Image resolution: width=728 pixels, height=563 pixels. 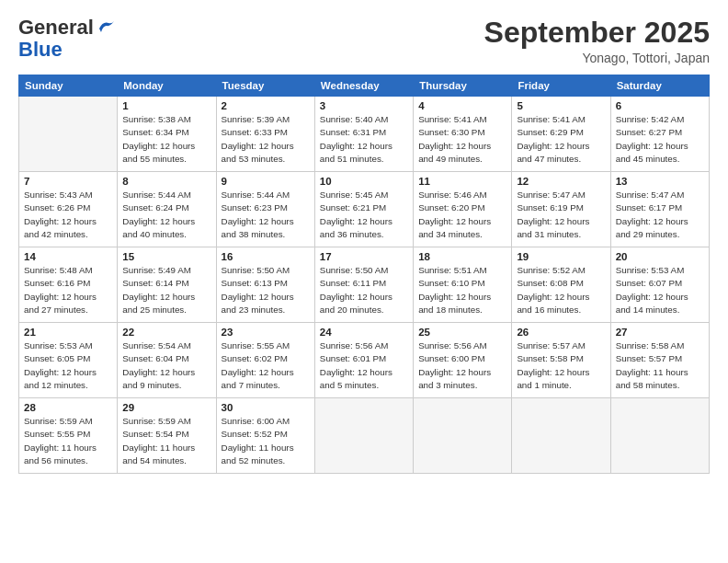 I want to click on day-info: Sunrise: 5:59 AM Sunset: 5:55 PM Dayligh…, so click(x=68, y=442).